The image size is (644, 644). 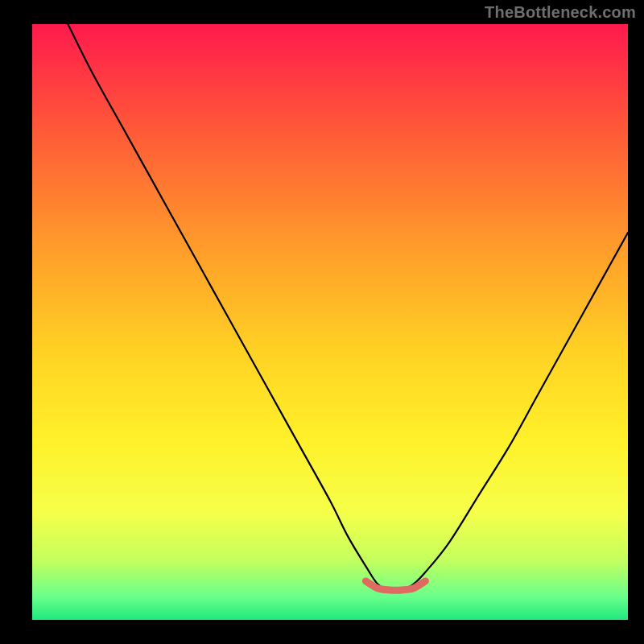 What do you see at coordinates (560, 13) in the screenshot?
I see `watermark-label: TheBottleneck.com` at bounding box center [560, 13].